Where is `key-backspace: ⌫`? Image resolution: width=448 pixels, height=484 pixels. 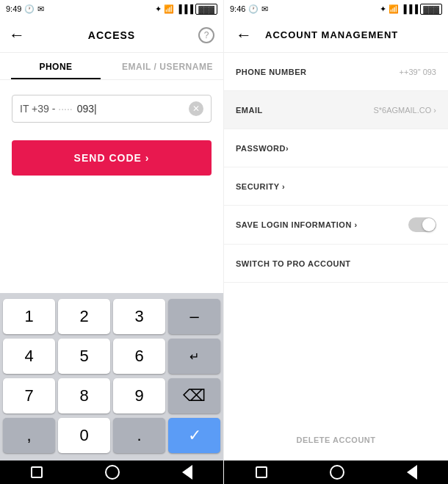
key-backspace: ⌫ is located at coordinates (194, 396).